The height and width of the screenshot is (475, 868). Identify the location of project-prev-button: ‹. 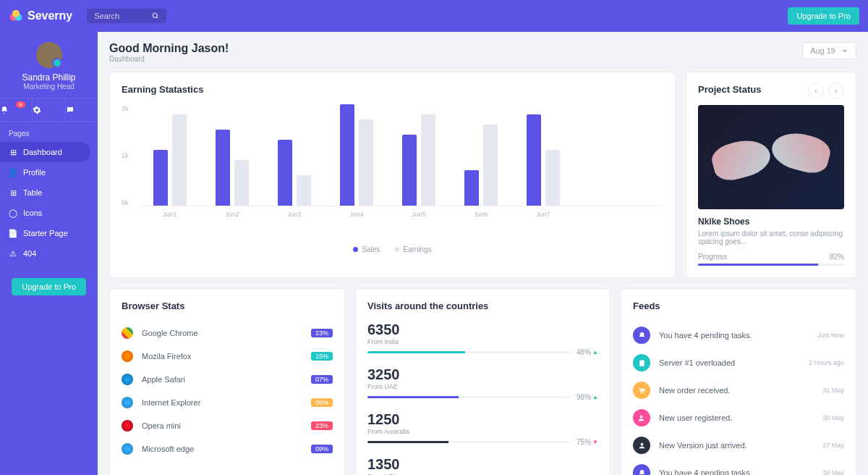
(816, 91).